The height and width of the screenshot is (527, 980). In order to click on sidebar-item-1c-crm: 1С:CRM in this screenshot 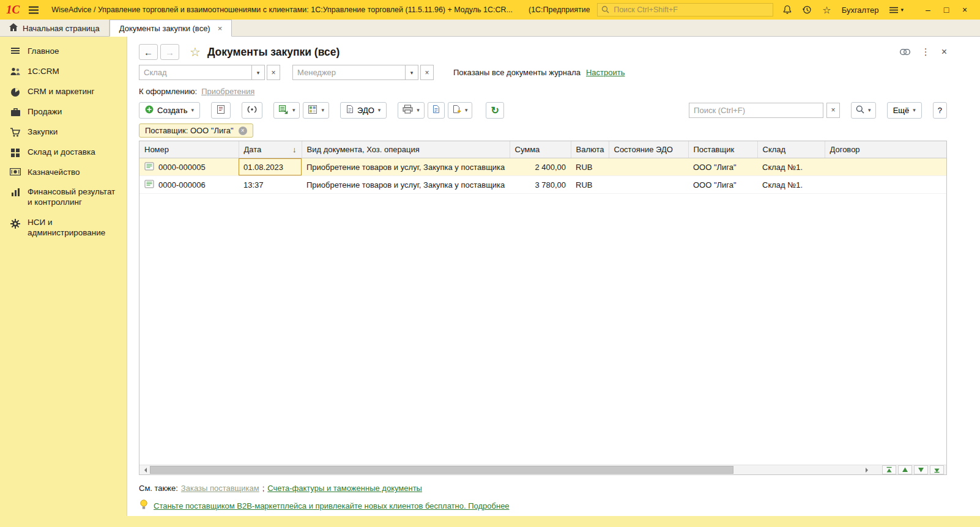, I will do `click(64, 72)`.